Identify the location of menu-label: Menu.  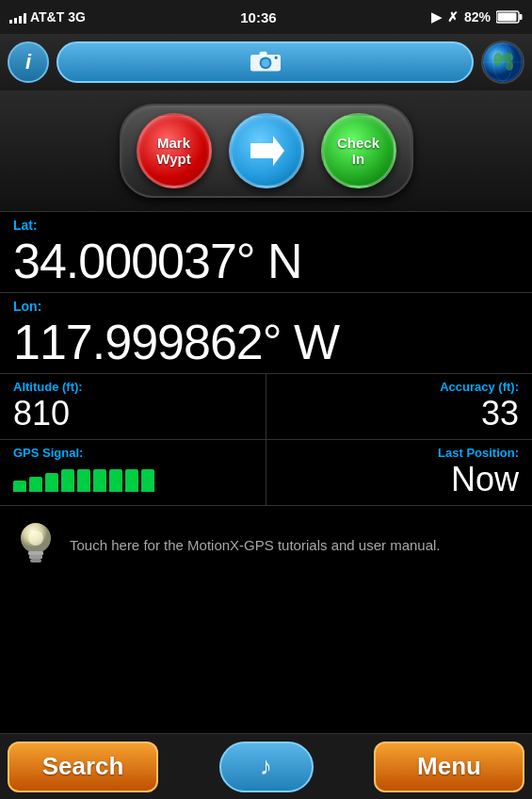
(449, 767).